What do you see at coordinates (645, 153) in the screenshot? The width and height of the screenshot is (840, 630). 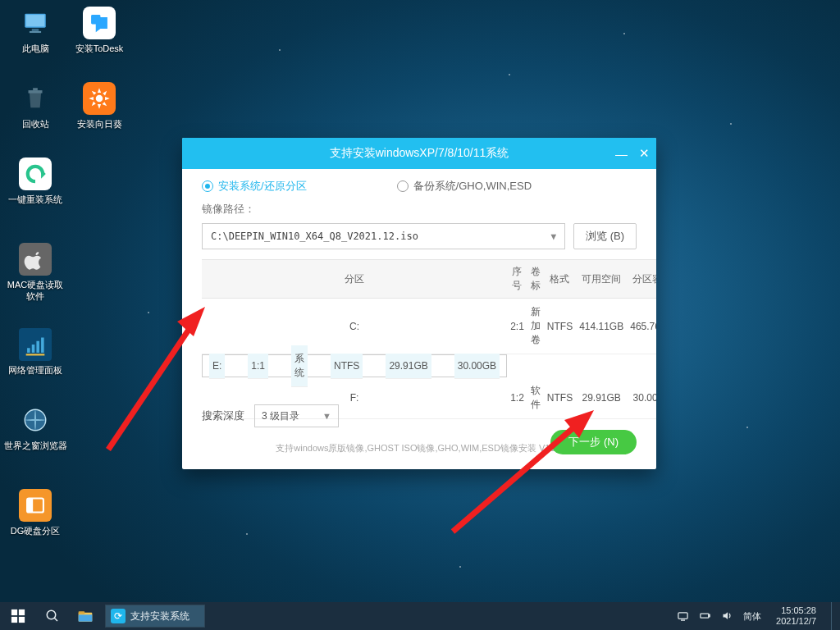 I see `close-button: ✕` at bounding box center [645, 153].